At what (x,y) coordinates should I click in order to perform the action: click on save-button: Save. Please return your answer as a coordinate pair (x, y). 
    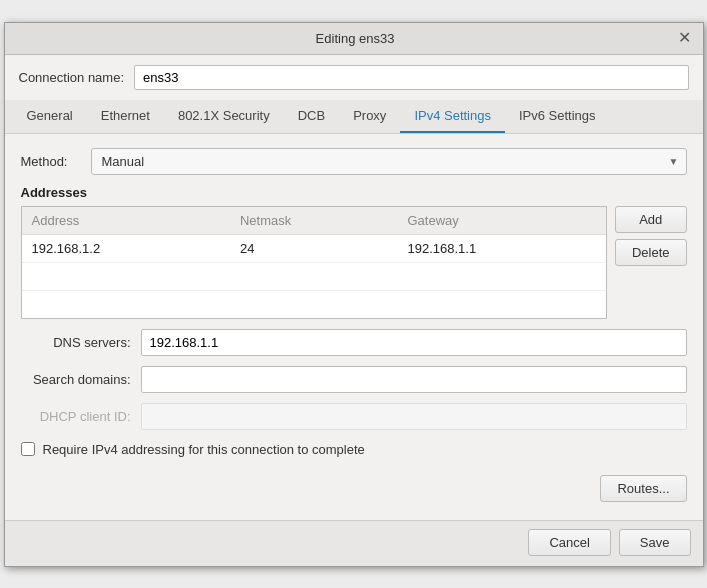
    Looking at the image, I should click on (655, 542).